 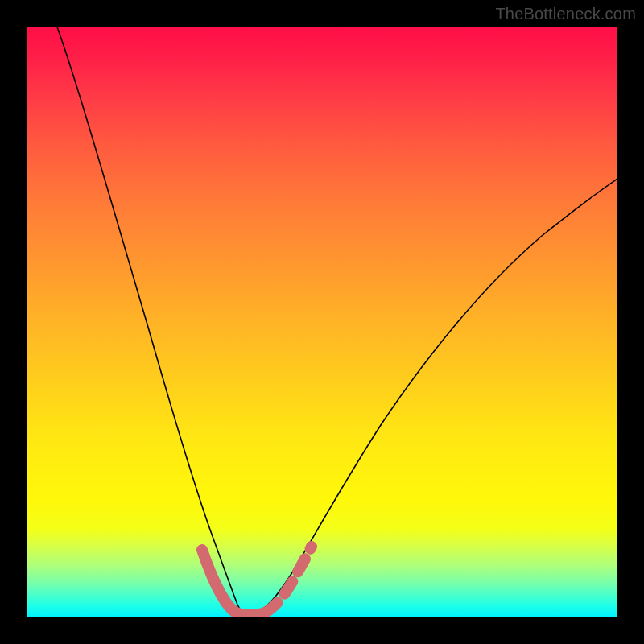 What do you see at coordinates (234, 583) in the screenshot?
I see `optimal-range-left` at bounding box center [234, 583].